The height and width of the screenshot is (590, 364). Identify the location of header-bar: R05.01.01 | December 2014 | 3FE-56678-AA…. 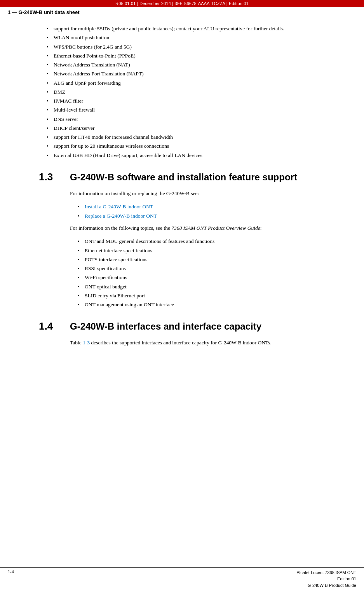
(182, 3).